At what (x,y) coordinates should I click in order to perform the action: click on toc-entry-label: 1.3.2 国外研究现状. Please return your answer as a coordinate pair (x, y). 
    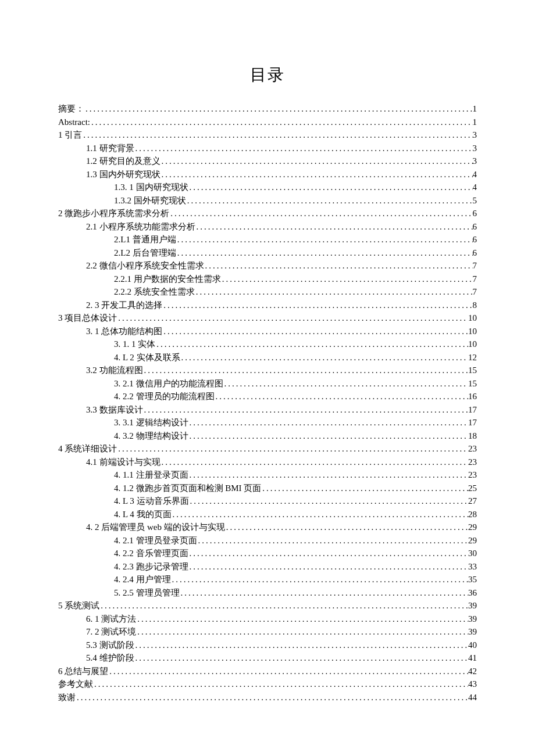
    Looking at the image, I should click on (150, 201).